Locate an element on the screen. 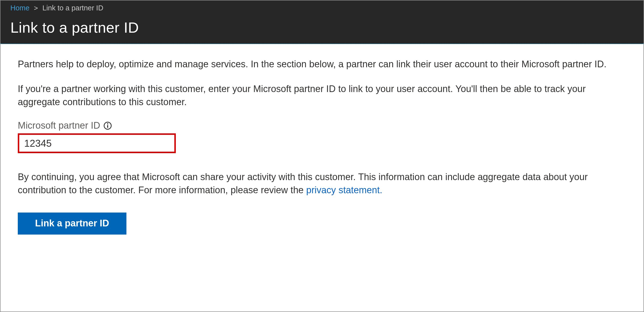 This screenshot has width=644, height=312. intro-paragraph: Partners help to deploy, optimize and ma… is located at coordinates (322, 64).